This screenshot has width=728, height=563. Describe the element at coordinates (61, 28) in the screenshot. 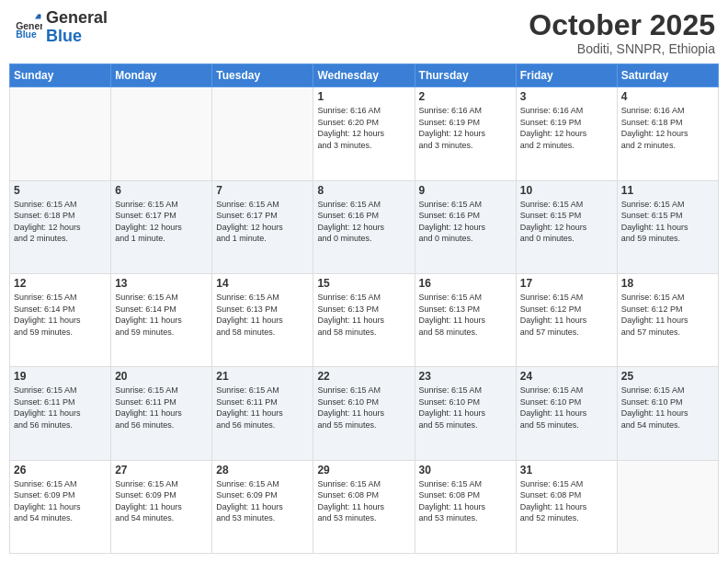

I see `logo: General Blue General Blue` at that location.